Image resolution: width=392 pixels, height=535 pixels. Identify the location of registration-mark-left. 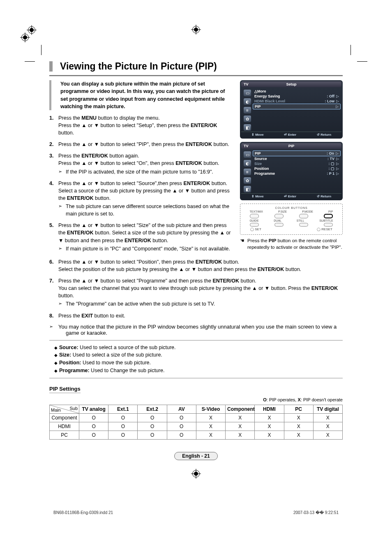
(32, 30).